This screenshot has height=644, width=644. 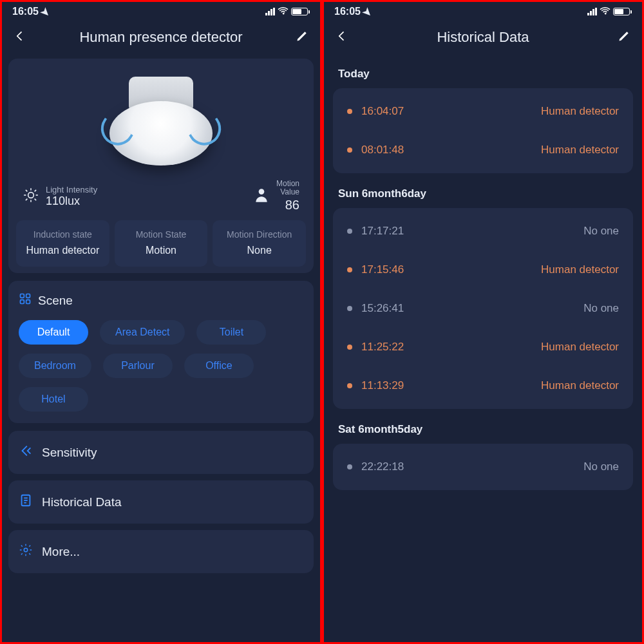 I want to click on gear-icon, so click(x=26, y=551).